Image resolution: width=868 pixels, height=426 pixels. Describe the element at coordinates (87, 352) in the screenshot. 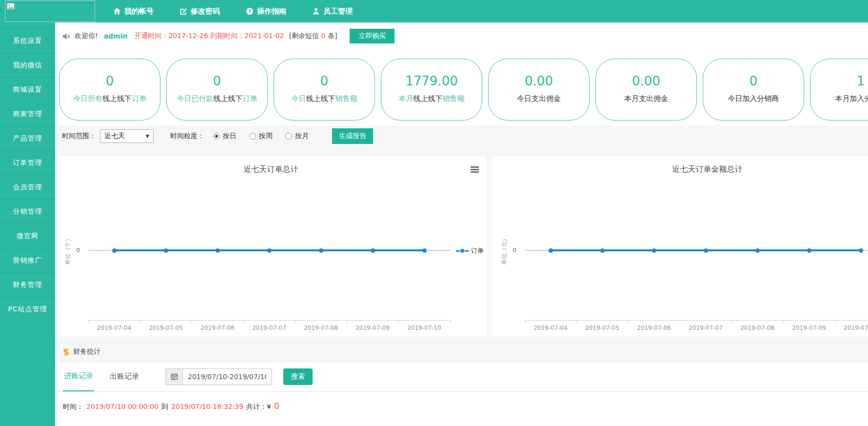

I see `finance-title: 财务统计` at that location.